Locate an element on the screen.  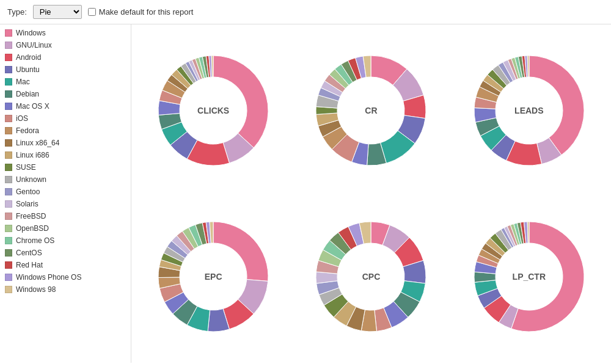
legend-item-label: SUSE is located at coordinates (26, 167).